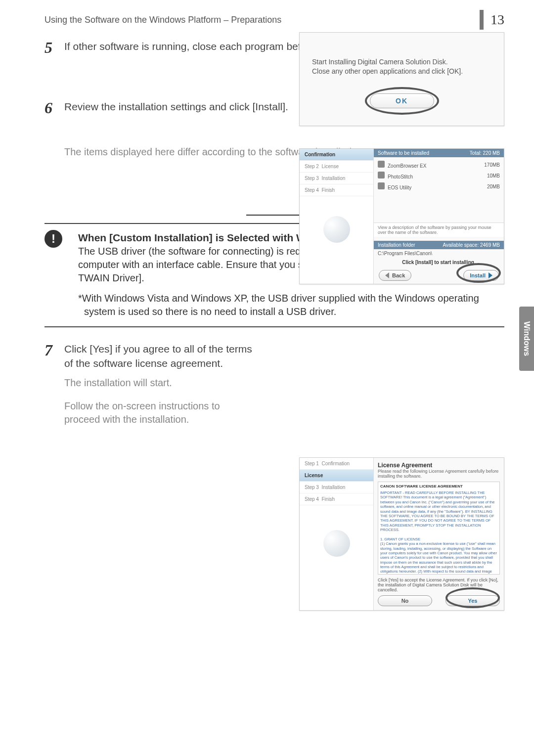 This screenshot has width=534, height=756. Describe the element at coordinates (401, 79) in the screenshot. I see `dialog-ok-screenshot: Start Installing Digital Camera Solution…` at that location.